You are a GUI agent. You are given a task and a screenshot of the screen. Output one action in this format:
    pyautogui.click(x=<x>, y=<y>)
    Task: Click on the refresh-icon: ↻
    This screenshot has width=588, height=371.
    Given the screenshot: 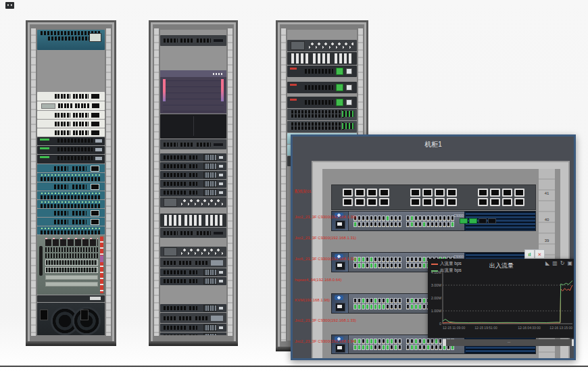 What is the action you would take?
    pyautogui.click(x=562, y=264)
    